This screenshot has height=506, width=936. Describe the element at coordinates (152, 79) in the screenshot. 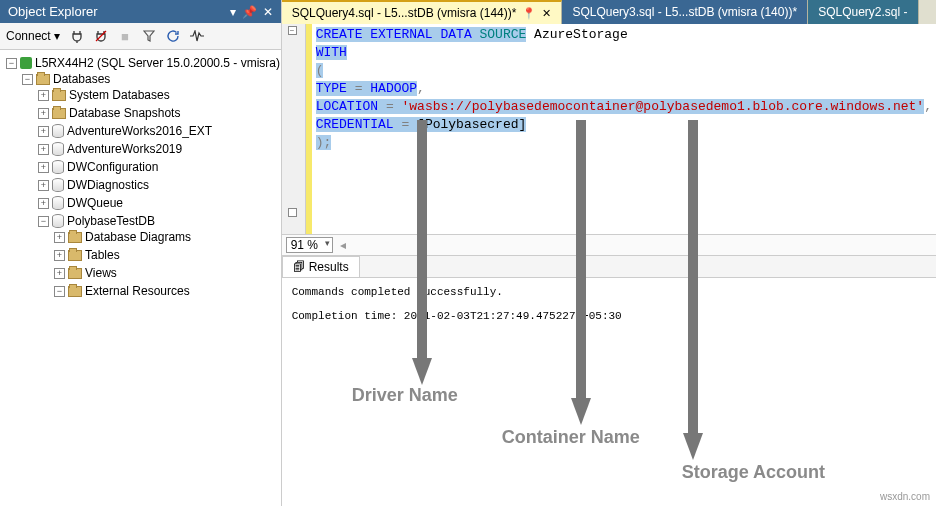

I see `databases-node: − Databases` at that location.